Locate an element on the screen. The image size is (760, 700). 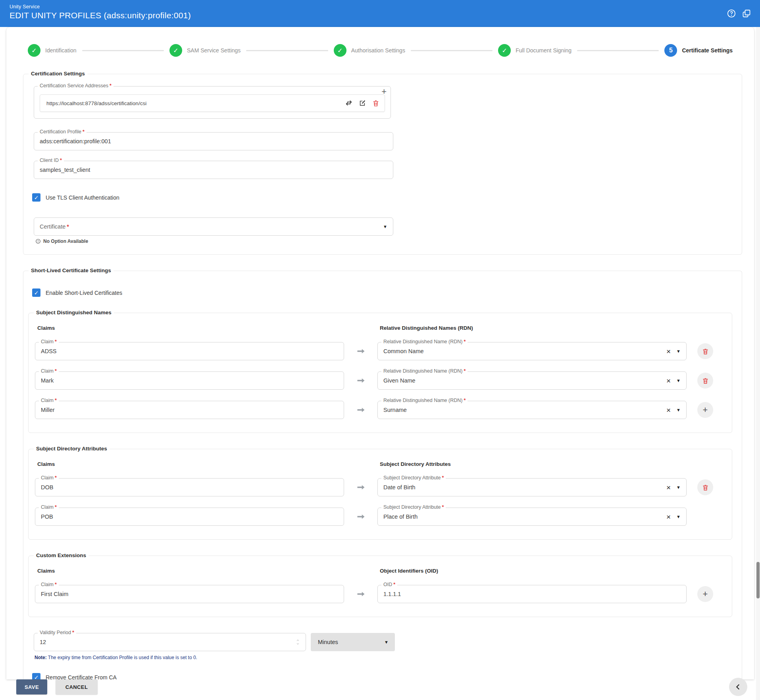
certificate-select: Certificate* ▼ is located at coordinates (214, 227).